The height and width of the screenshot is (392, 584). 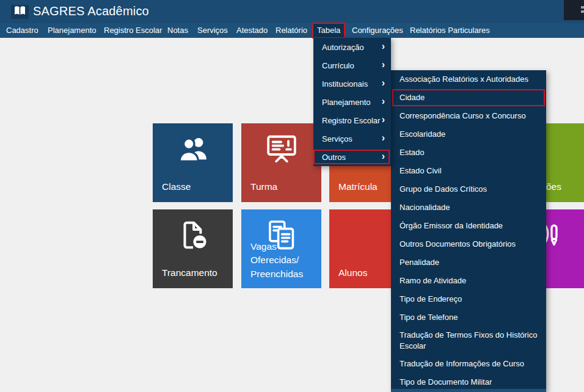 I want to click on dropdown-item-curriculo: Currículo ›, so click(x=352, y=65).